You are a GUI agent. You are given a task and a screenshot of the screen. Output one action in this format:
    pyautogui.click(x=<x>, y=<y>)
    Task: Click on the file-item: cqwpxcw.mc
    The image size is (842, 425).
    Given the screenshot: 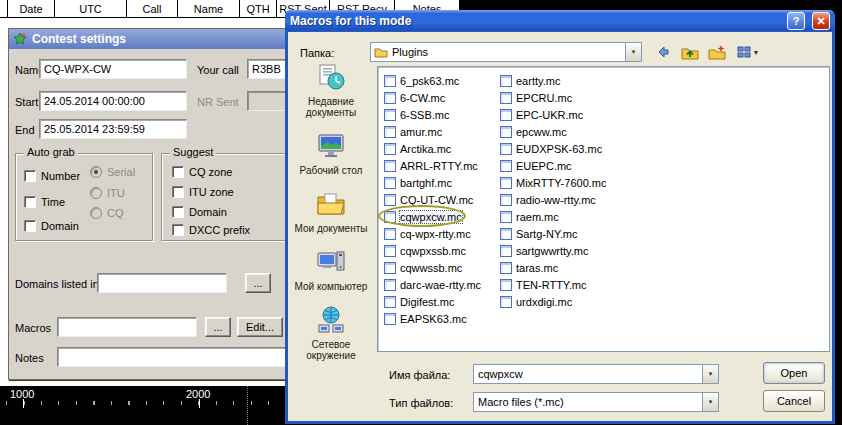 What is the action you would take?
    pyautogui.click(x=440, y=216)
    